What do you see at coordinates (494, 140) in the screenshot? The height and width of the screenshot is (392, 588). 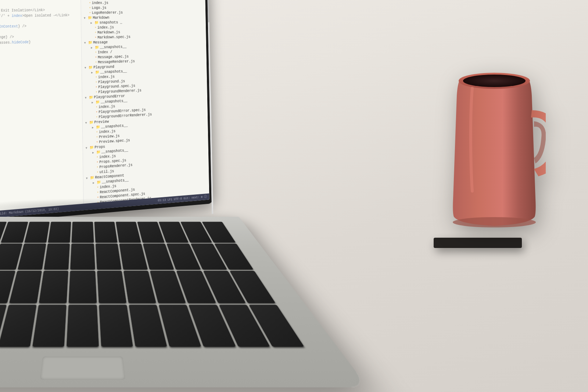 I see `coffee-cup-svg` at bounding box center [494, 140].